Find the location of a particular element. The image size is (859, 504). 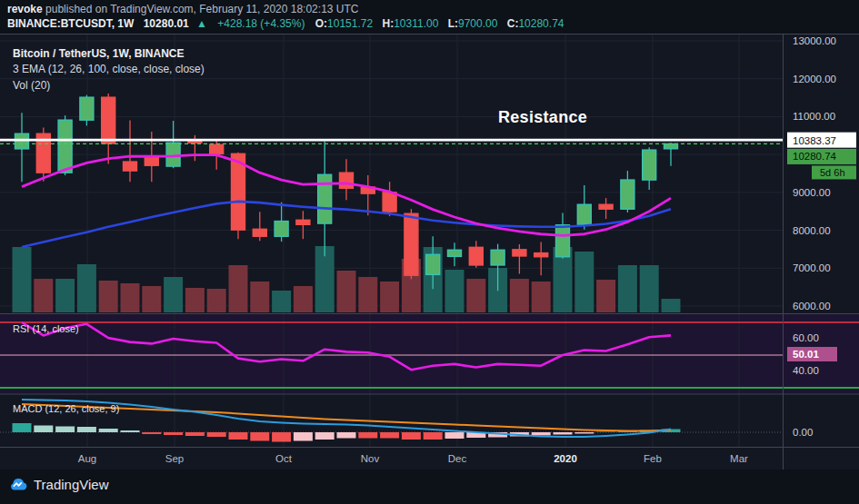

up-arrow-icon: ▲ is located at coordinates (202, 24).